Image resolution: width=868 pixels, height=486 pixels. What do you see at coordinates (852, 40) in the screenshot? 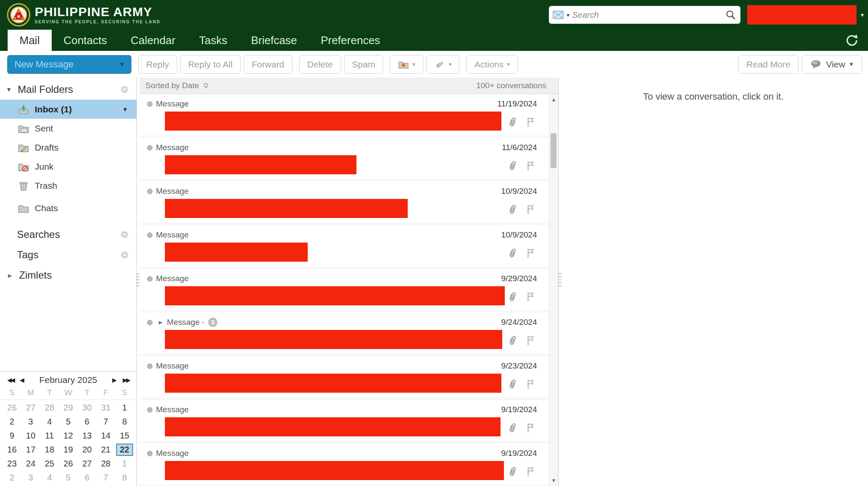
I see `refresh-icon` at bounding box center [852, 40].